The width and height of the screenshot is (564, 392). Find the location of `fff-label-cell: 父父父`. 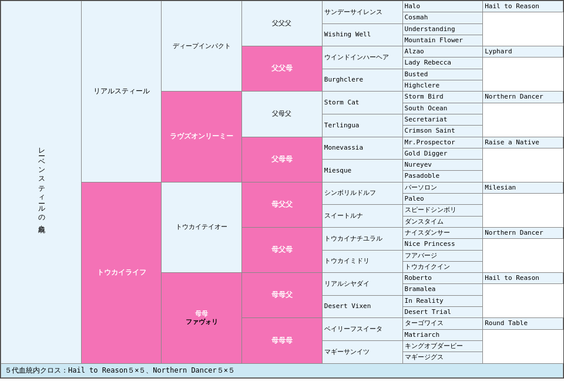

fff-label-cell: 父父父 is located at coordinates (282, 23).